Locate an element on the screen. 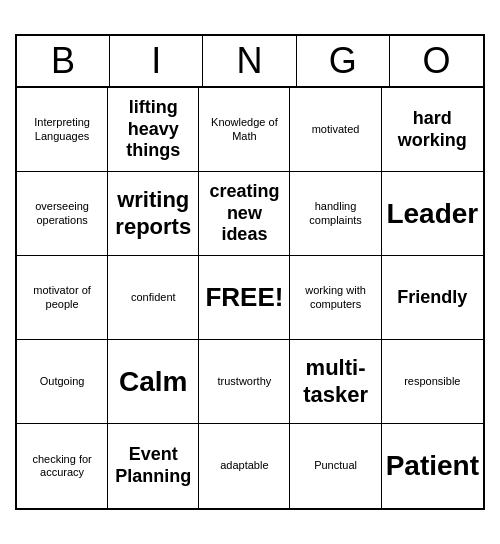 The width and height of the screenshot is (500, 544). header-i: I is located at coordinates (156, 61).